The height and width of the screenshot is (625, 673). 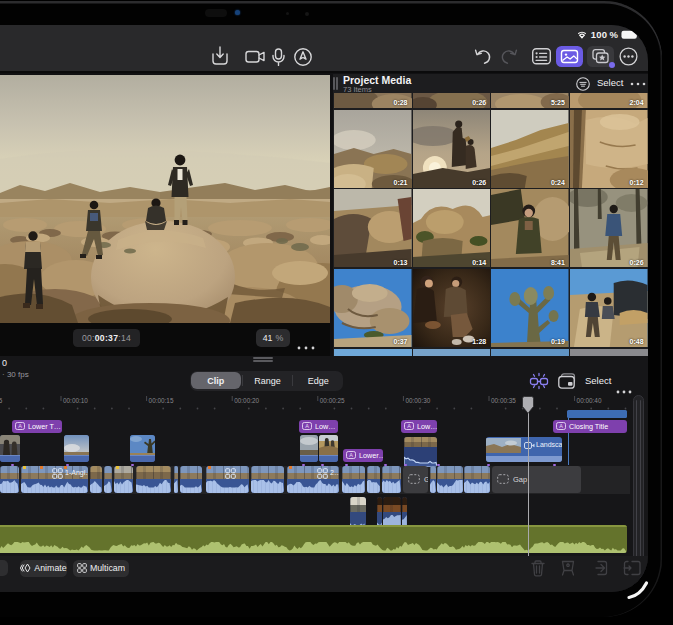 I want to click on svg-text: 00:00:15, so click(x=162, y=400).